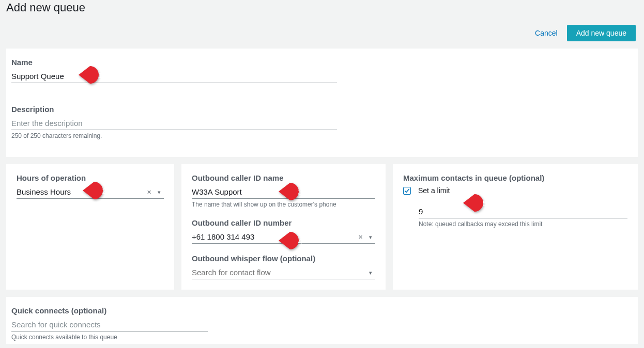  I want to click on outbound-card: Outbound caller ID name The name that wi…, so click(283, 227).